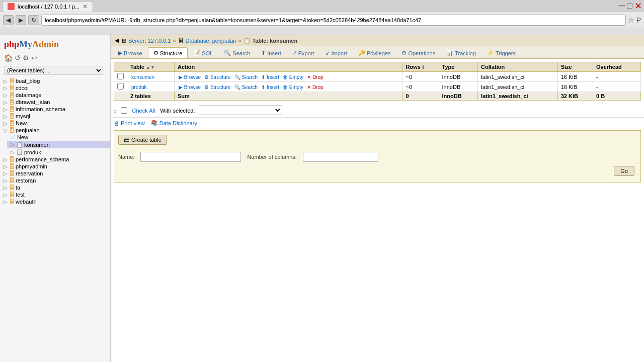 This screenshot has height=362, width=644. What do you see at coordinates (55, 180) in the screenshot?
I see `sidebar-item-restoran: ▷ 🗄 restoran` at bounding box center [55, 180].